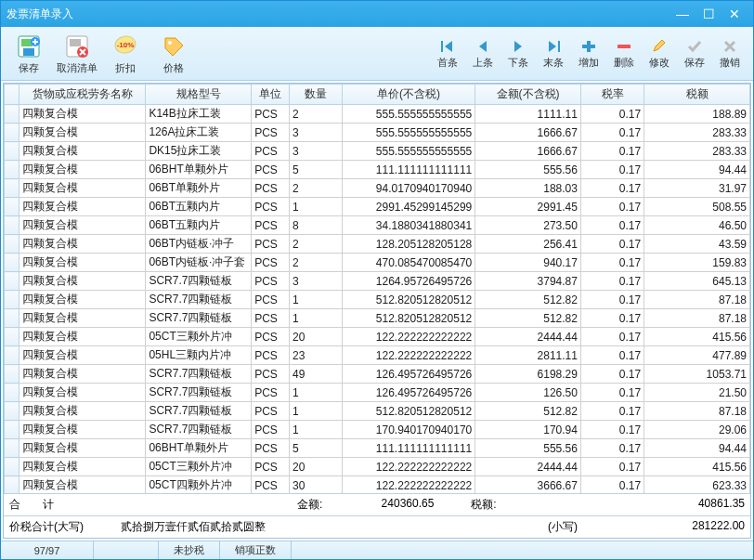  Describe the element at coordinates (528, 374) in the screenshot. I see `cell-amount: 6198.29` at that location.